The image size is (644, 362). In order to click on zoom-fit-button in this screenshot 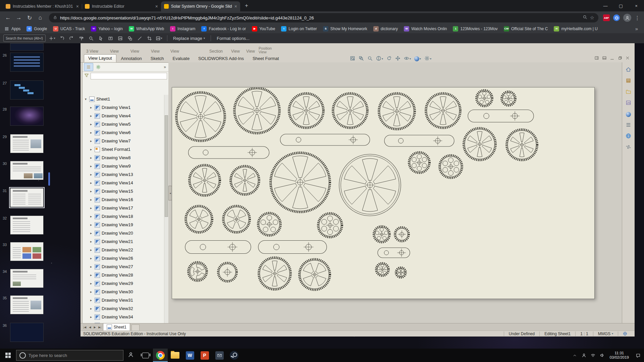, I will do `click(353, 59)`.